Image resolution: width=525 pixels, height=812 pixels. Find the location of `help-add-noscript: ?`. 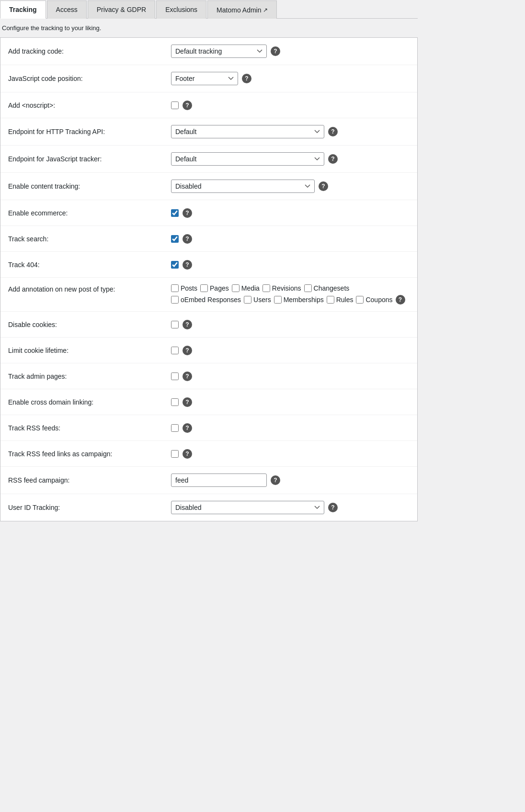

help-add-noscript: ? is located at coordinates (187, 105).